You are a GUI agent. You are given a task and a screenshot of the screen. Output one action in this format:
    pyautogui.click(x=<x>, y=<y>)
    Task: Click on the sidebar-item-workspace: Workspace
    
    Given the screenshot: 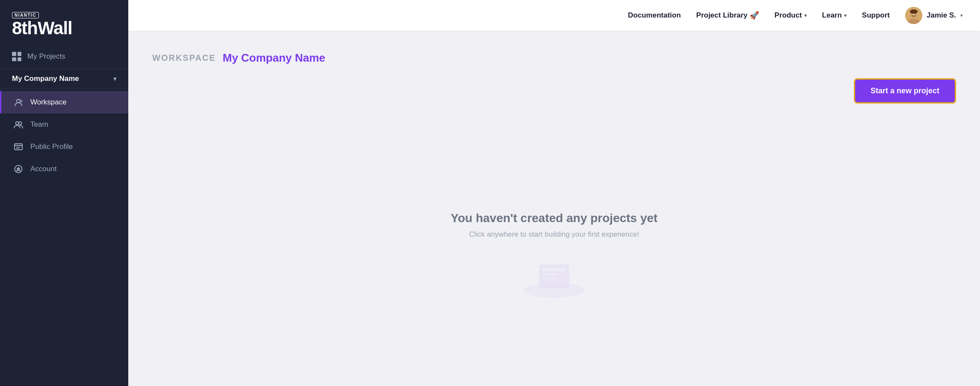 What is the action you would take?
    pyautogui.click(x=64, y=102)
    